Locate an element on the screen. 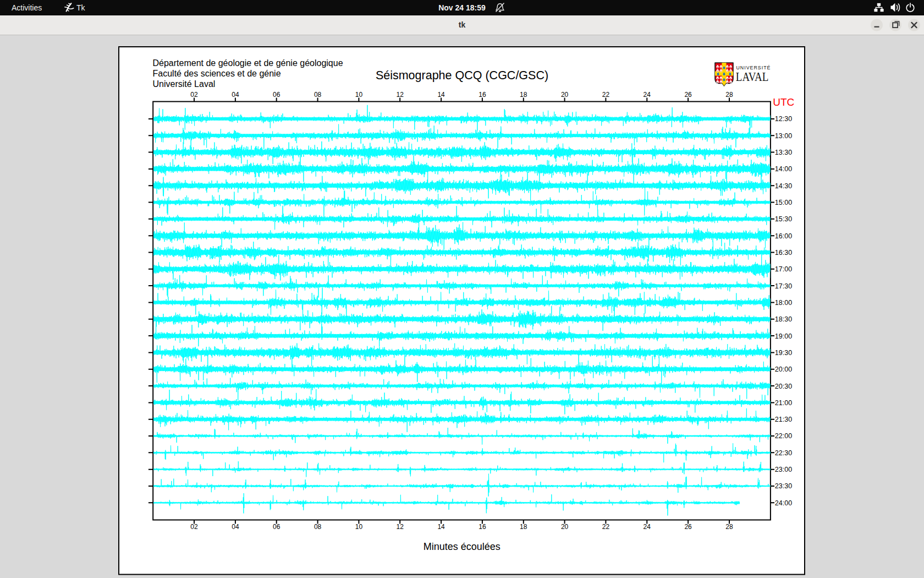 This screenshot has width=924, height=578. svg-text: Tk is located at coordinates (81, 8).